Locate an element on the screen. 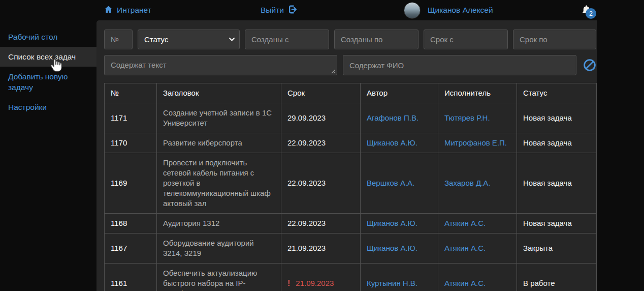 This screenshot has height=291, width=644. brand: Интранет is located at coordinates (128, 10).